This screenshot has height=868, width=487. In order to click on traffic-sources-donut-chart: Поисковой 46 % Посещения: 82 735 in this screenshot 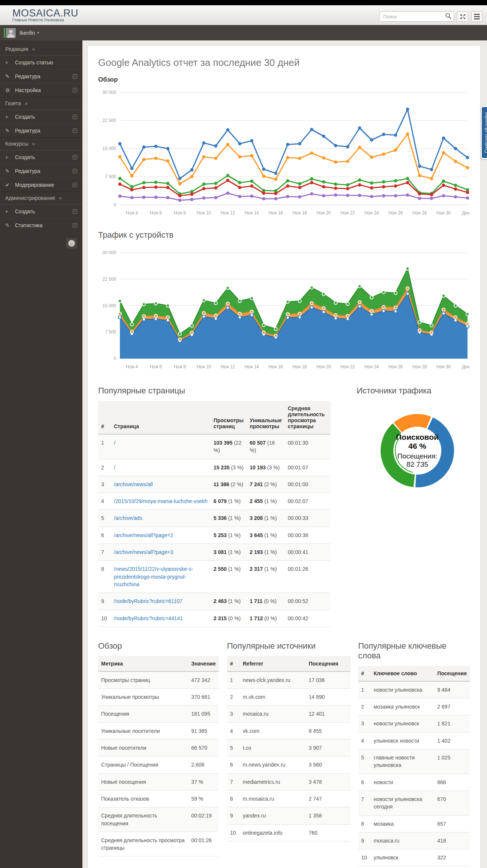, I will do `click(417, 451)`.